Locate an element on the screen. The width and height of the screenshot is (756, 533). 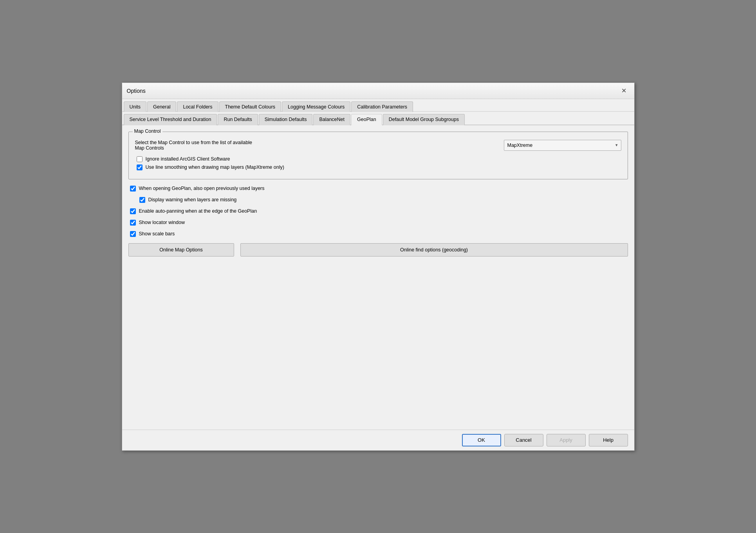
auto-panning-row: Enable auto-panning when at the edge of … is located at coordinates (379, 211).